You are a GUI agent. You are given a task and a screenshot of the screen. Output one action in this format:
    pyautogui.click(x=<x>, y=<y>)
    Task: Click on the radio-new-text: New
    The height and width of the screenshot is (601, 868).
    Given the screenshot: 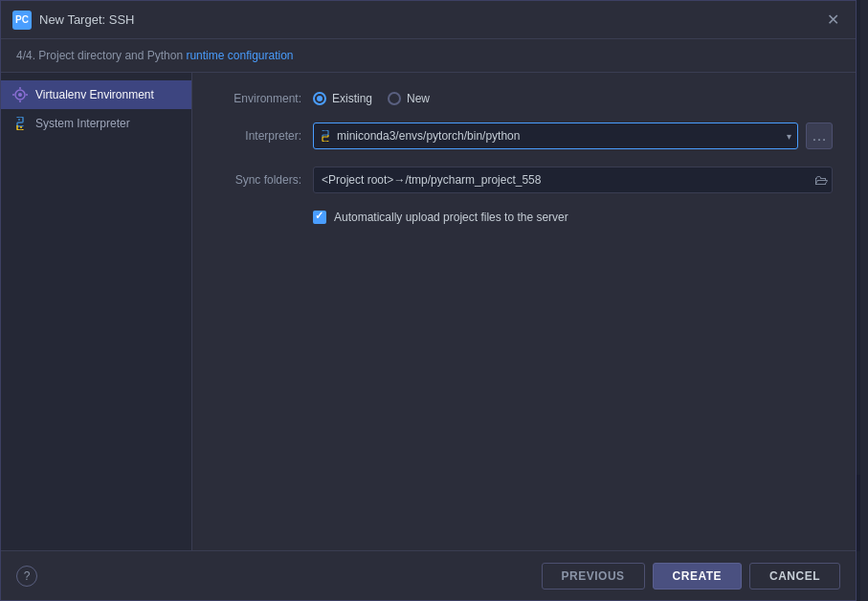 What is the action you would take?
    pyautogui.click(x=418, y=99)
    